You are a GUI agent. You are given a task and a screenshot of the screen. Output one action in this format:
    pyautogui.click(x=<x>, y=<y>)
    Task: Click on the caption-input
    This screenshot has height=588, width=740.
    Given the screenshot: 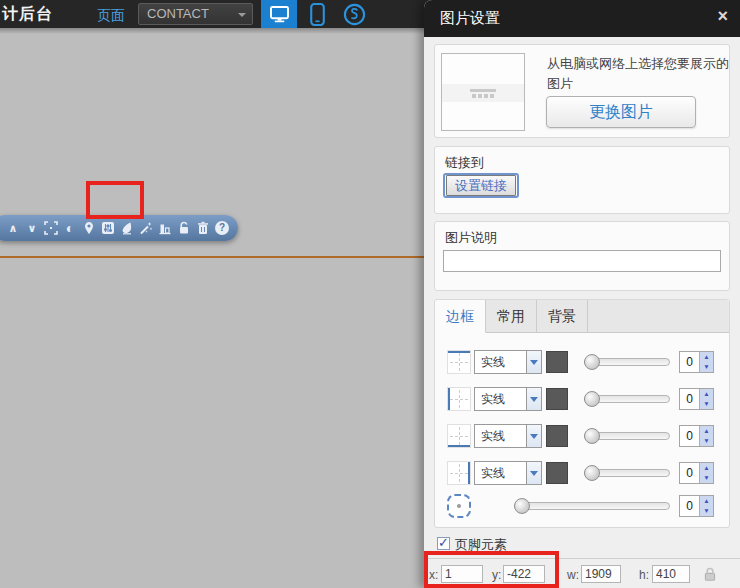 What is the action you would take?
    pyautogui.click(x=582, y=261)
    